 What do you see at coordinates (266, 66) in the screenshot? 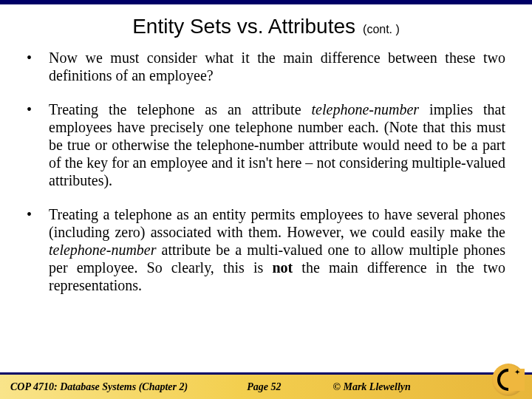
I see `bullet-item: • Now we must consider what it the main …` at bounding box center [266, 66].